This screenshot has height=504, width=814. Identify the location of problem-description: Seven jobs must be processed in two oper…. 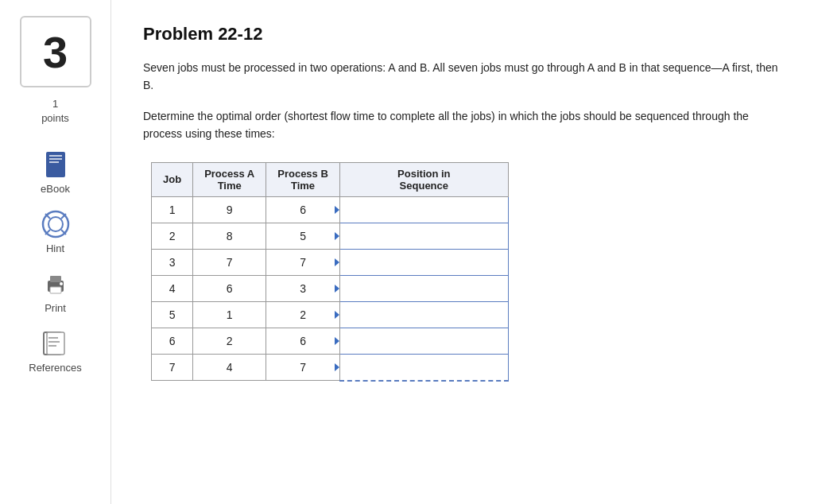
(463, 76).